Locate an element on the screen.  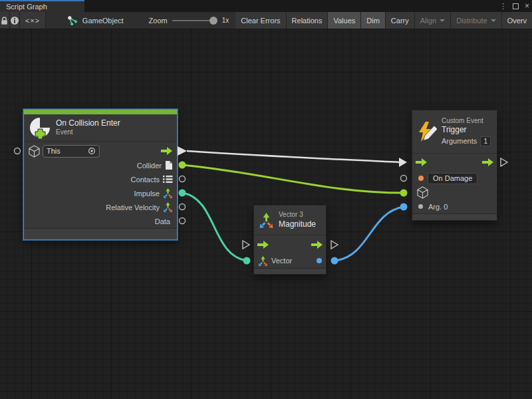
distribute-dropdown: Distribute is located at coordinates (476, 20).